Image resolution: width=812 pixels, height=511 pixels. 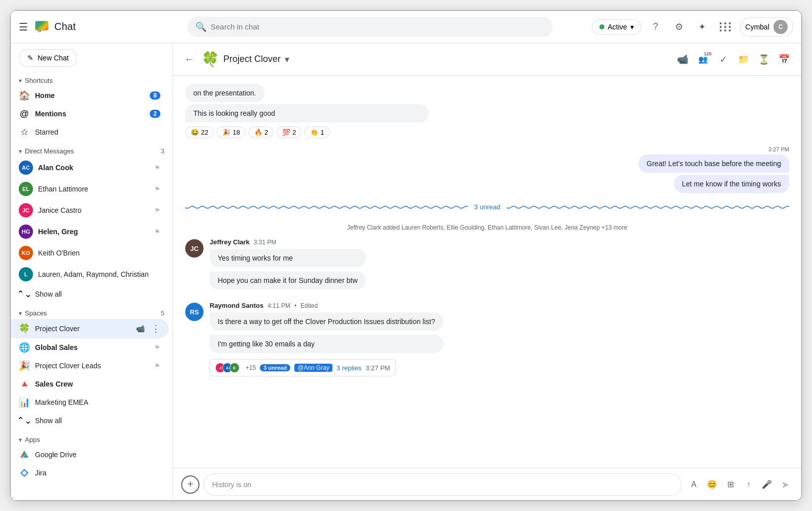 I want to click on hourglass-icon: ⏳, so click(x=764, y=59).